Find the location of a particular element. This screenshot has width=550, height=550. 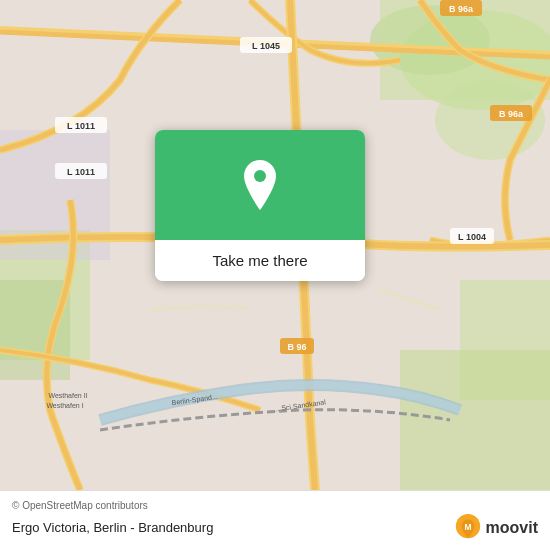

svg-text: Westhafen I is located at coordinates (64, 406).